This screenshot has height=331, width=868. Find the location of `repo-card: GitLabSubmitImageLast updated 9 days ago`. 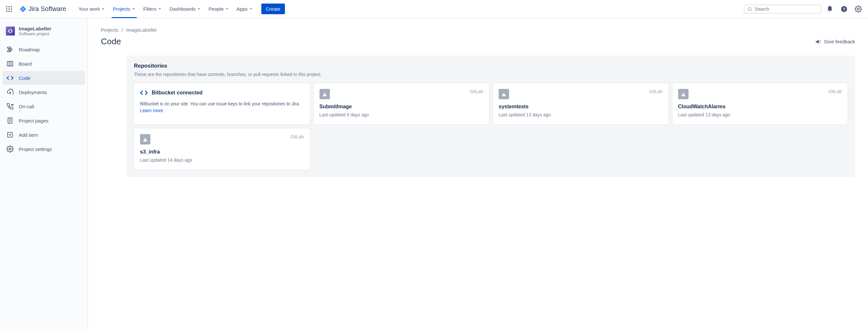

repo-card: GitLabSubmitImageLast updated 9 days ago is located at coordinates (402, 104).